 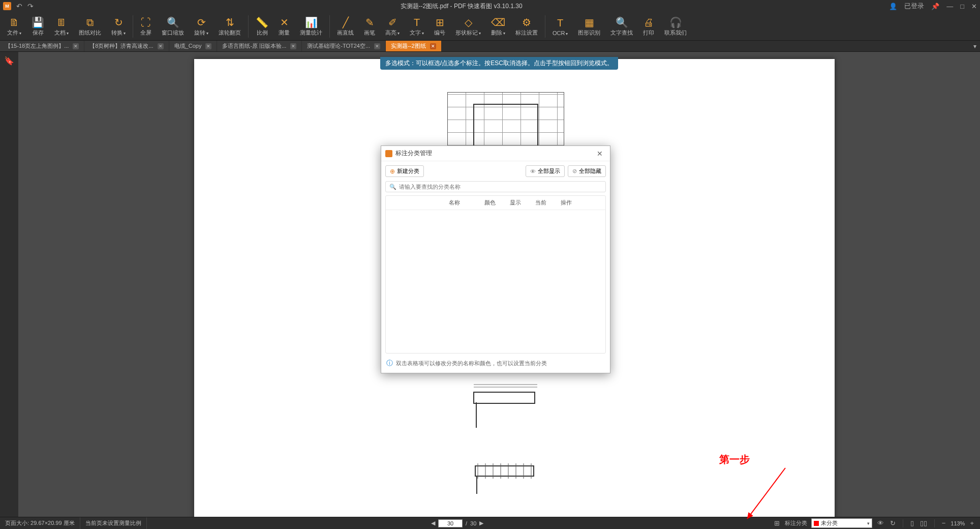 What do you see at coordinates (440, 26) in the screenshot?
I see `number-button: ⊞编号` at bounding box center [440, 26].